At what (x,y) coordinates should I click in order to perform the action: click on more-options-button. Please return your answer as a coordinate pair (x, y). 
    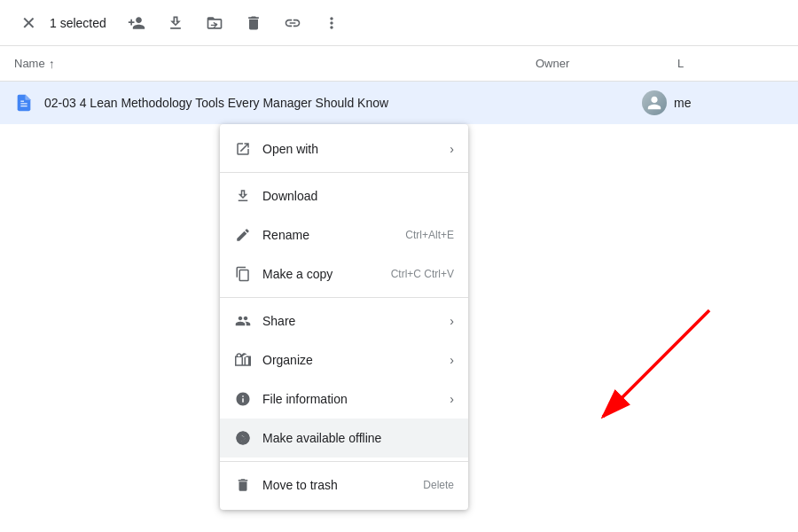
    Looking at the image, I should click on (332, 23).